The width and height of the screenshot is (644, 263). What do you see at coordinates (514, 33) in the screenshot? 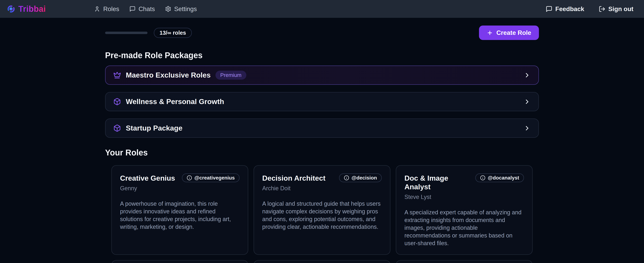
I see `create-role-label: Create Role` at bounding box center [514, 33].